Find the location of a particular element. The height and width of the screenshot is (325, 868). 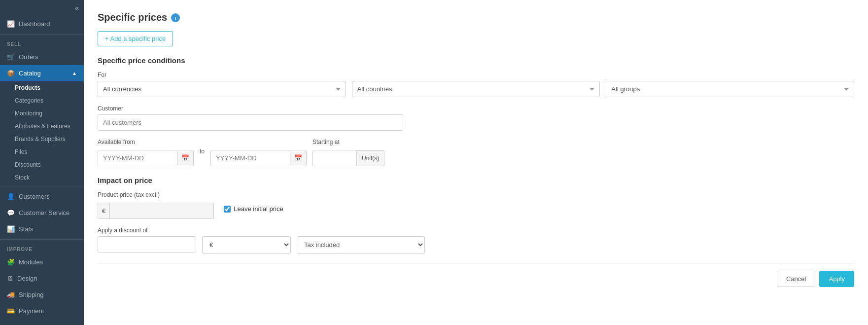

leave-initial-price-group: Leave initial price is located at coordinates (253, 202).